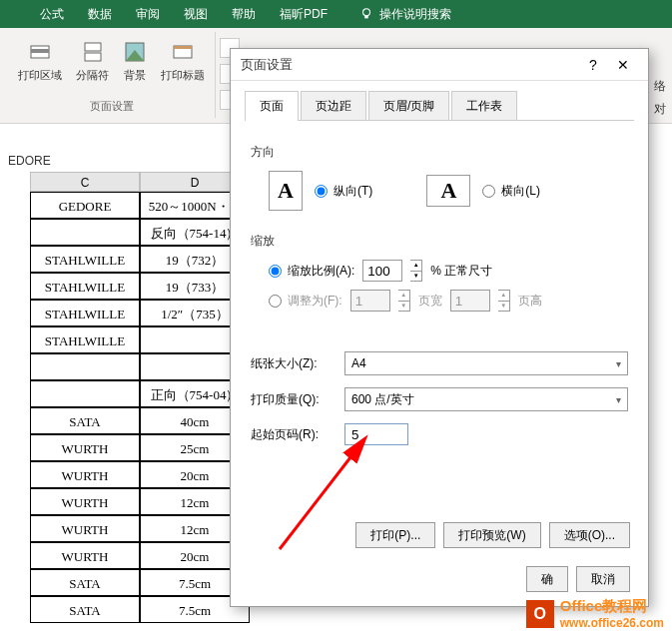  Describe the element at coordinates (405, 14) in the screenshot. I see `tell-me-search: 操作说明搜索` at that location.